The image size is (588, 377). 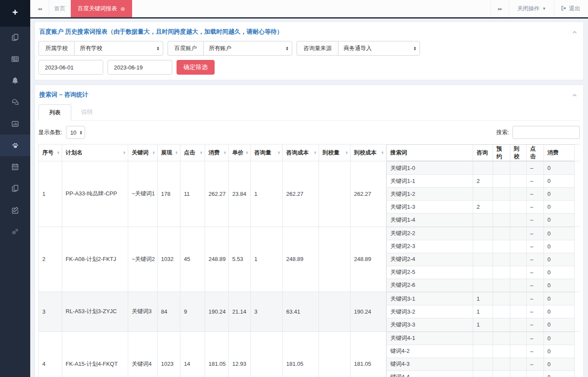 What do you see at coordinates (55, 113) in the screenshot?
I see `tab-list: 列表` at bounding box center [55, 113].